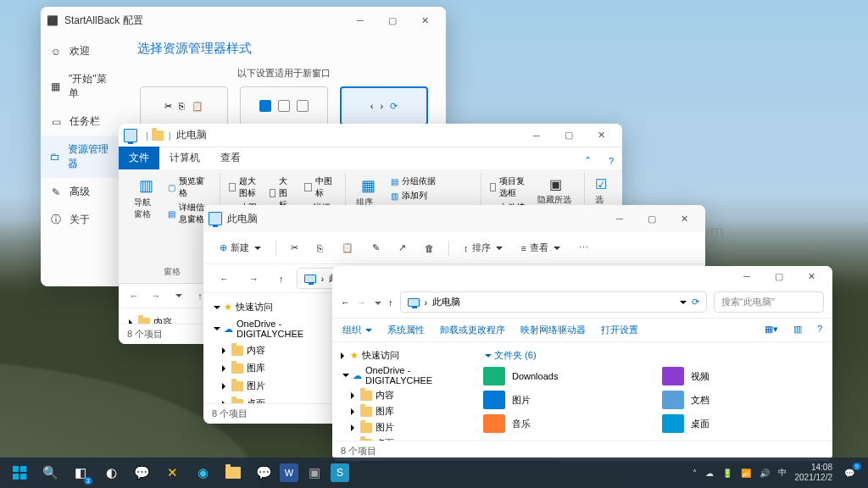 Image resolution: width=868 pixels, height=488 pixels. I want to click on sidebar-item-startmenu: ▦"开始"菜单, so click(81, 86).